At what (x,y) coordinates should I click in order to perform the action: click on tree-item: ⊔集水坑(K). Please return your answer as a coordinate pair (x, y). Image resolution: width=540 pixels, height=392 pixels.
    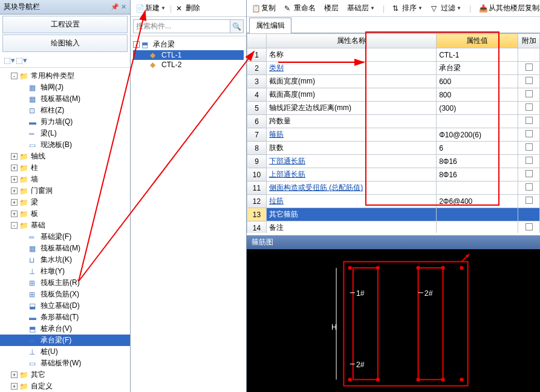
    Looking at the image, I should click on (65, 260).